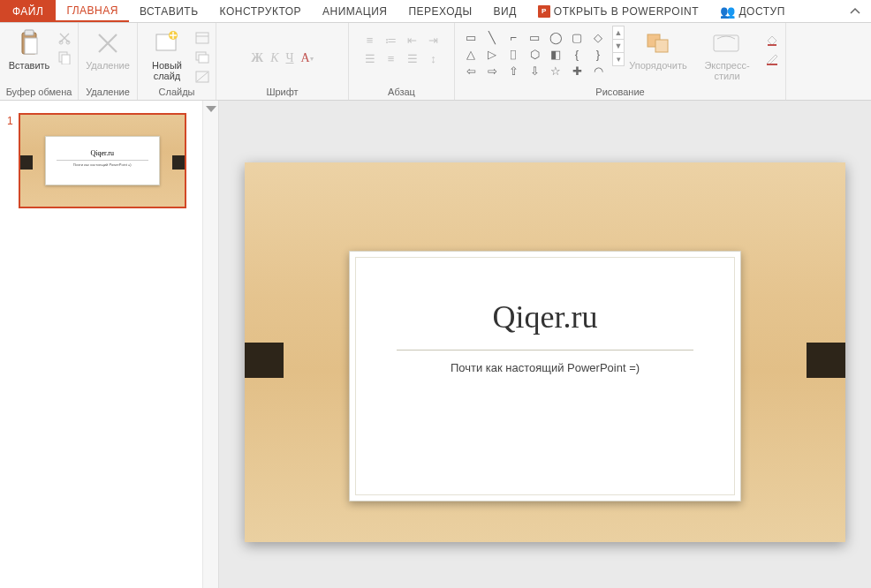  I want to click on bold-button: Ж, so click(257, 58).